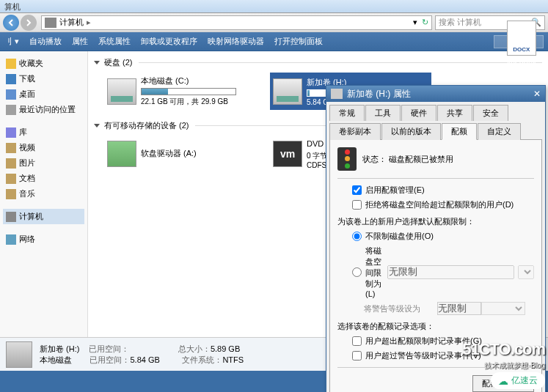  What do you see at coordinates (236, 23) in the screenshot?
I see `breadcrumb: 计算机 ▸ ▾ ↻` at bounding box center [236, 23].